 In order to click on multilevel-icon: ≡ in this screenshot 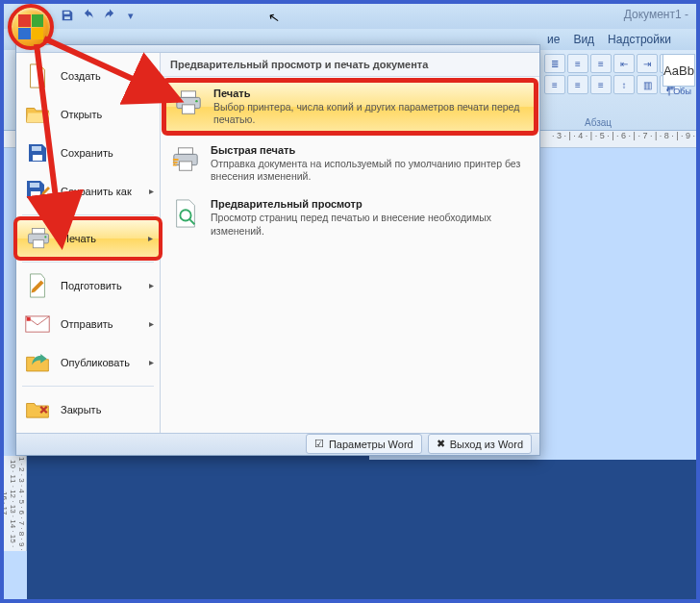, I will do `click(601, 63)`.